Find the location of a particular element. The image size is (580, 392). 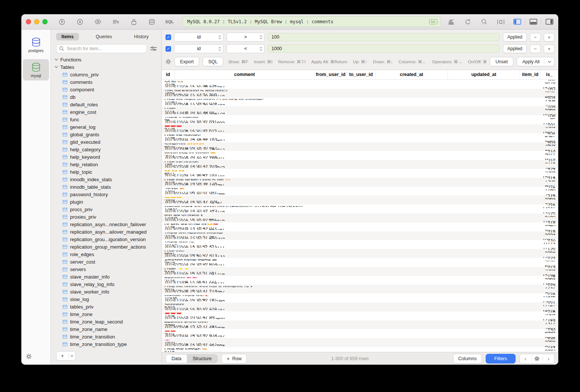

compare-icon is located at coordinates (501, 22).